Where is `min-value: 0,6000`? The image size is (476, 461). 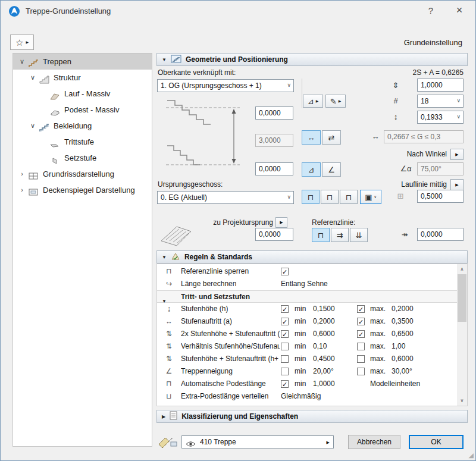 min-value: 0,6000 is located at coordinates (324, 334).